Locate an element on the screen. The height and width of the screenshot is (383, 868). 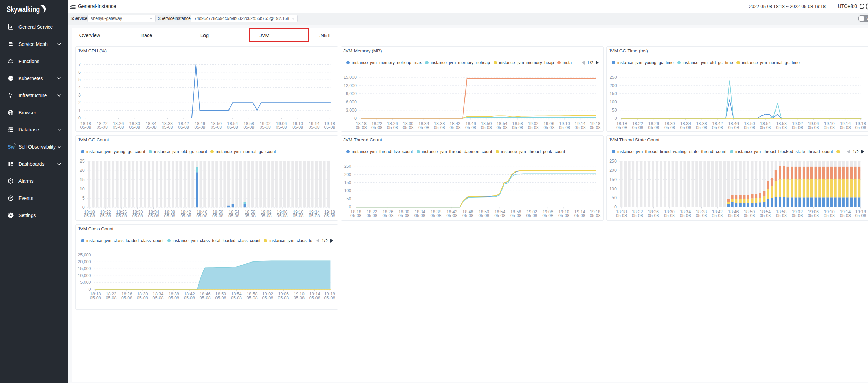
svg-text: 6,000 is located at coordinates (351, 102).